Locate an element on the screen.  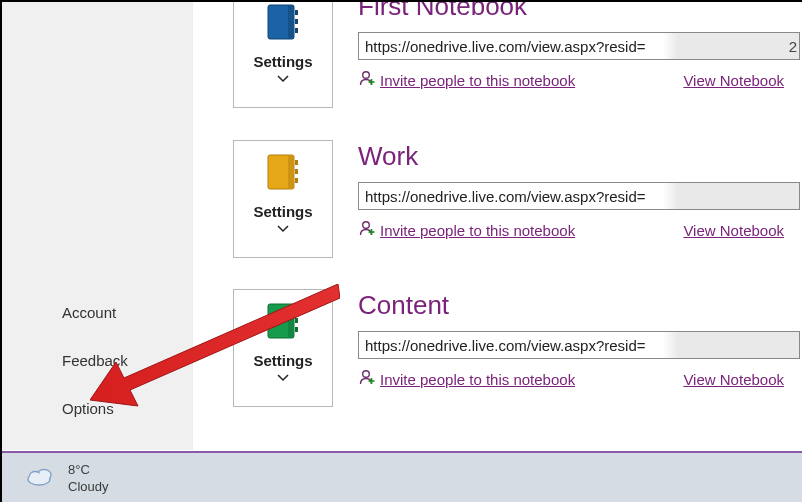
sidebar-item-account: Account is located at coordinates (97, 312).